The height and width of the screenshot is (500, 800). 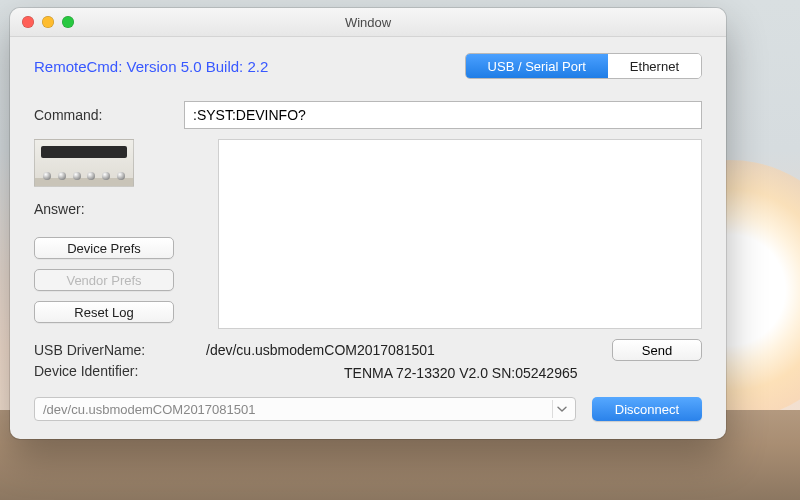 I want to click on tab-ethernet: Ethernet, so click(x=654, y=66).